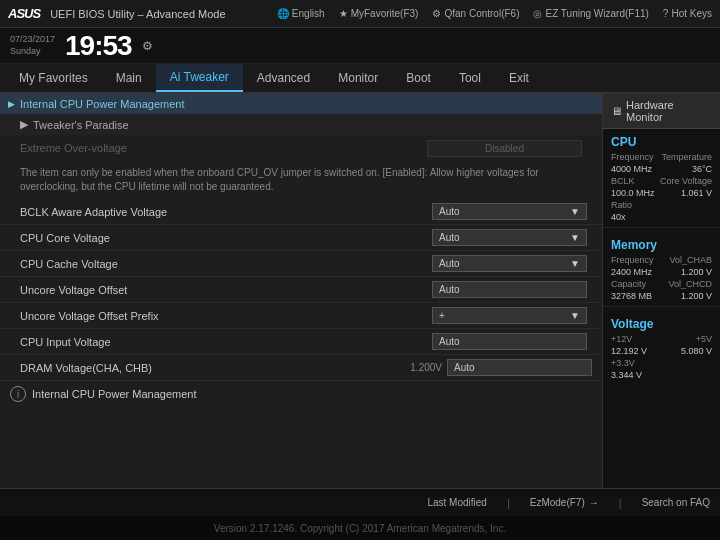 The height and width of the screenshot is (540, 720). I want to click on bclk-aware-dropdown: Auto▼, so click(510, 212).